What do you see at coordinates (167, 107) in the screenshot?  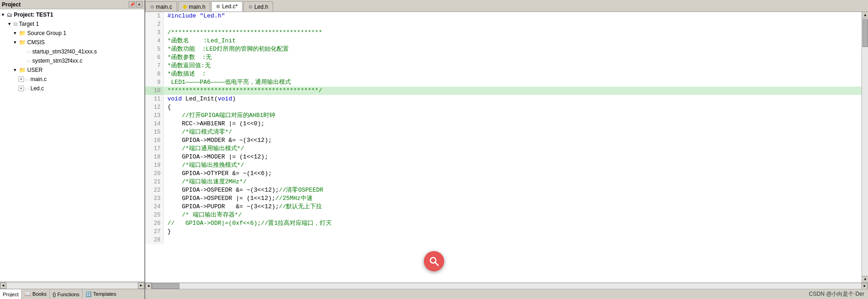 I see `lc-12: {` at bounding box center [167, 107].